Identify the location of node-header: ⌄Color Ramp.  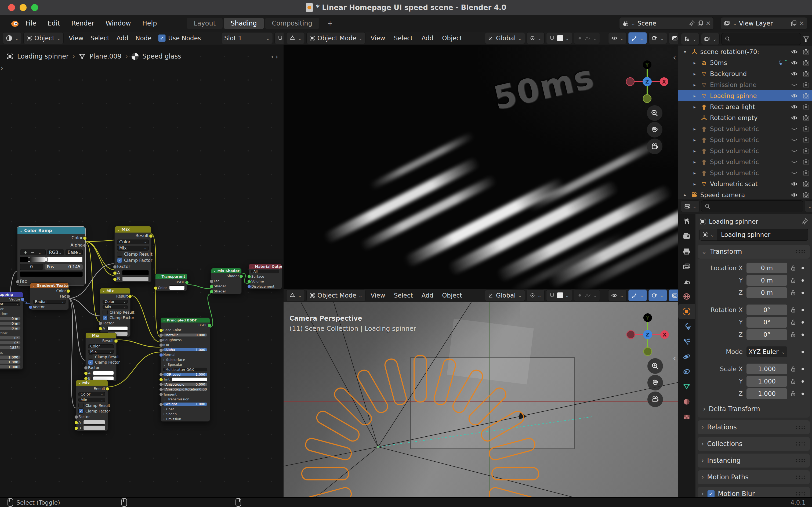
(51, 231).